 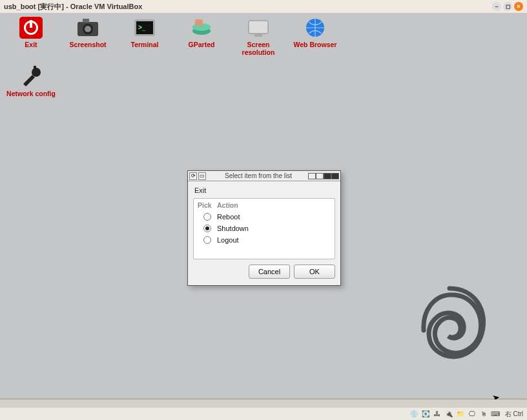 I want to click on column-pick: Pick, so click(x=207, y=205).